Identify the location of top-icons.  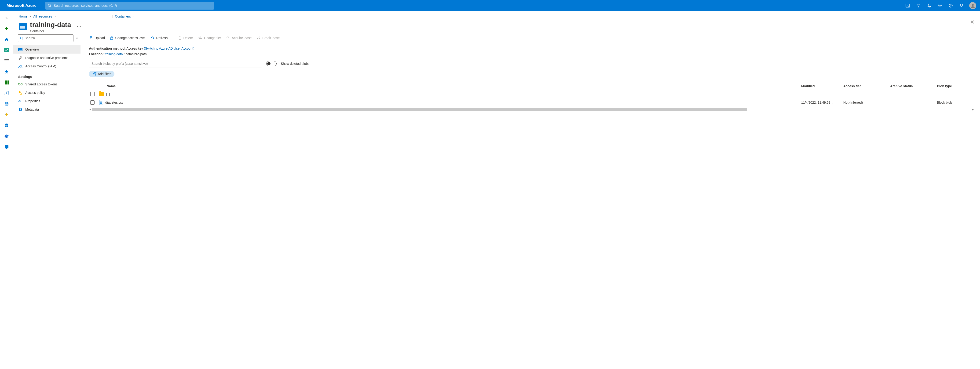
(935, 6).